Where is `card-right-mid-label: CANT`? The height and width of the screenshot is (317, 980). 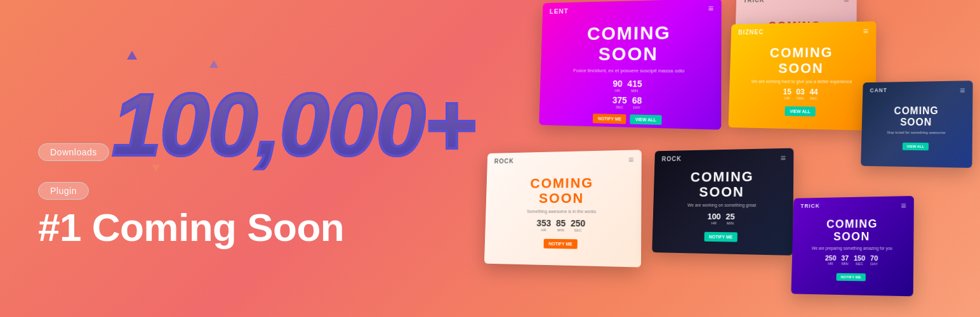 card-right-mid-label: CANT is located at coordinates (878, 90).